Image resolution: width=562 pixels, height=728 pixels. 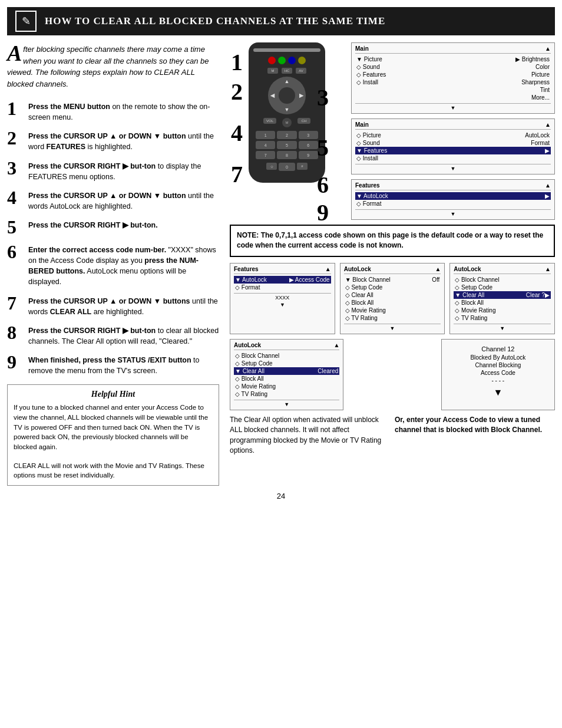 What do you see at coordinates (287, 167) in the screenshot?
I see `remote-num-0: 0` at bounding box center [287, 167].